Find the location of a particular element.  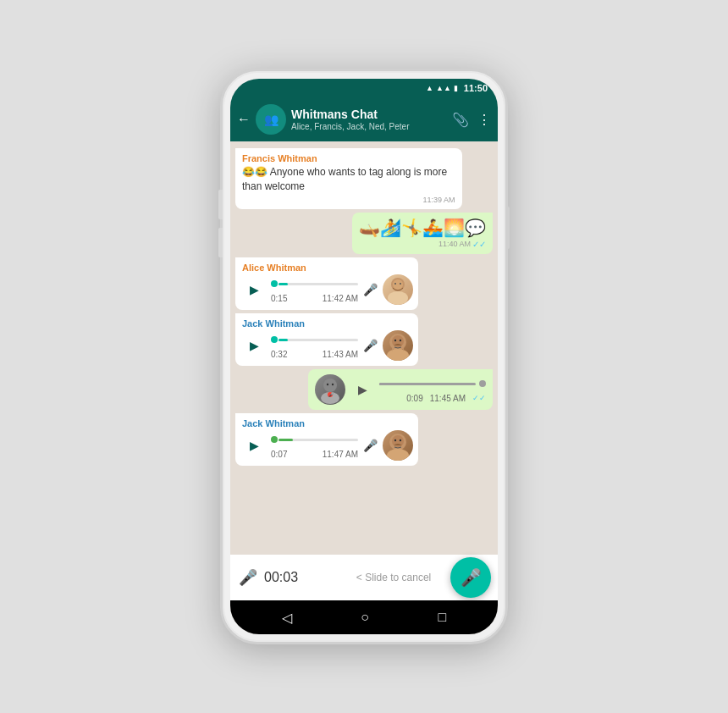

duration-label: 0:07 is located at coordinates (279, 454).